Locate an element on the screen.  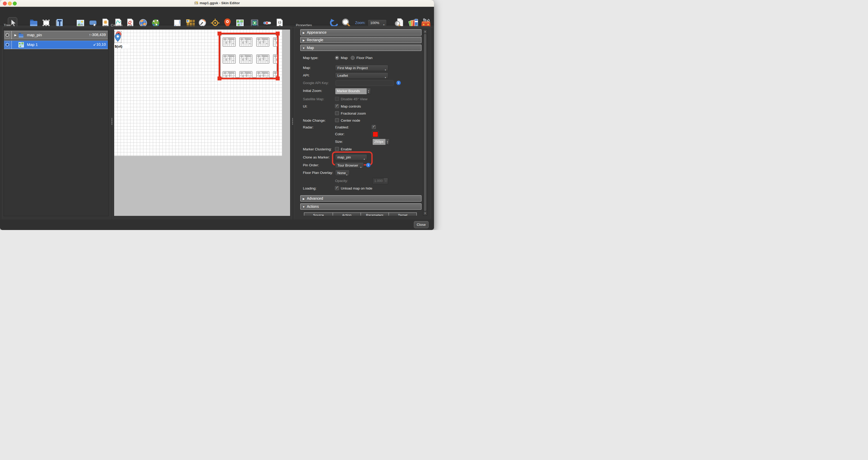
splitter-handle is located at coordinates (292, 121).